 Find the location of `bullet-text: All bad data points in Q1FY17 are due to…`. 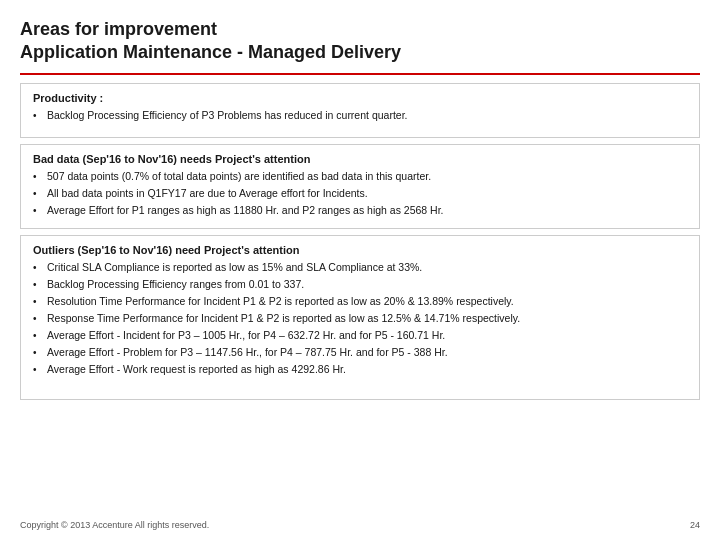

bullet-text: All bad data points in Q1FY17 are due to… is located at coordinates (367, 194).